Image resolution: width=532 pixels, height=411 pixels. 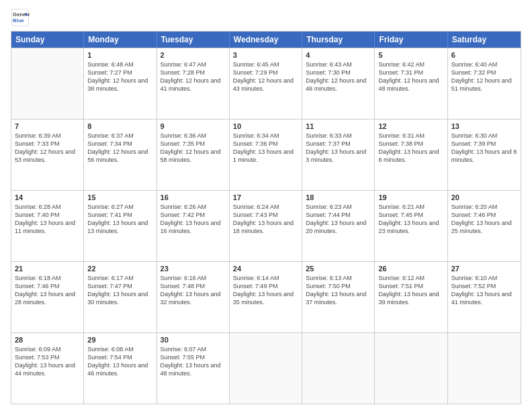 I want to click on calendar-header-cell: Wednesday, so click(x=266, y=40).